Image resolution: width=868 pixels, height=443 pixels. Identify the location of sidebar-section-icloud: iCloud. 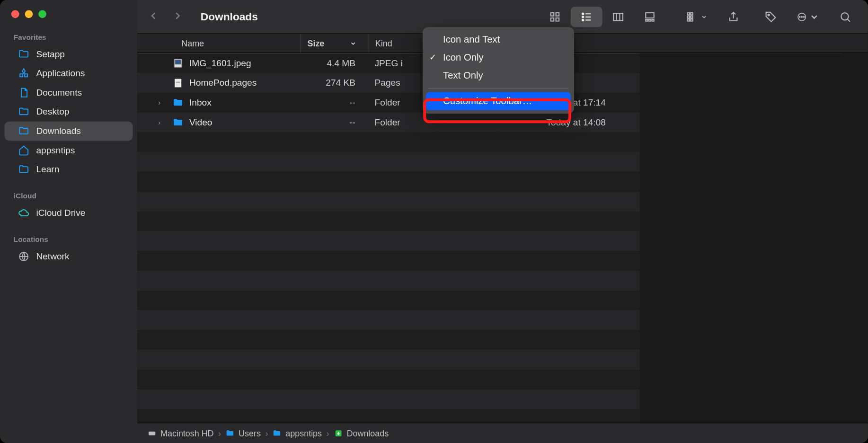
(69, 195).